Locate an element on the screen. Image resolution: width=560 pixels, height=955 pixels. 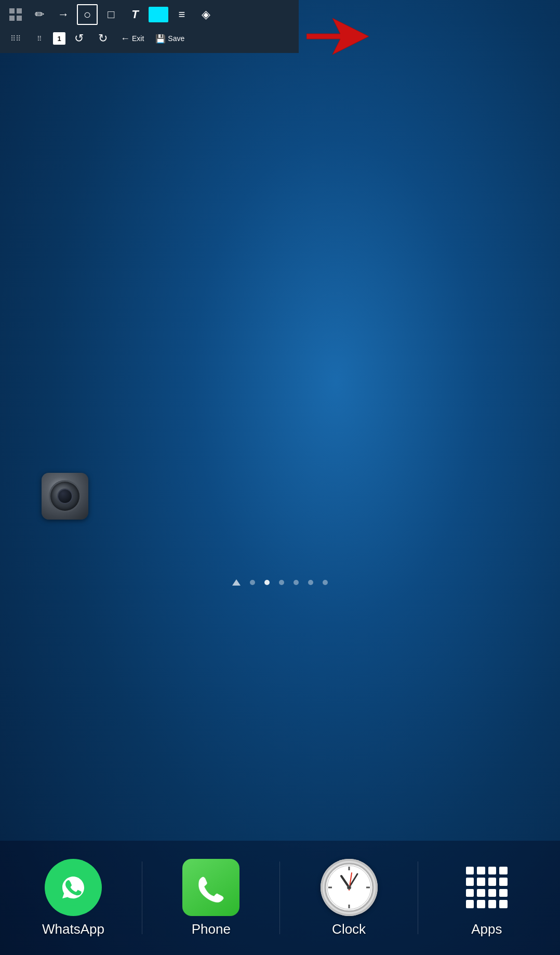
dots-tiny-icon: ⠿ is located at coordinates (39, 38).